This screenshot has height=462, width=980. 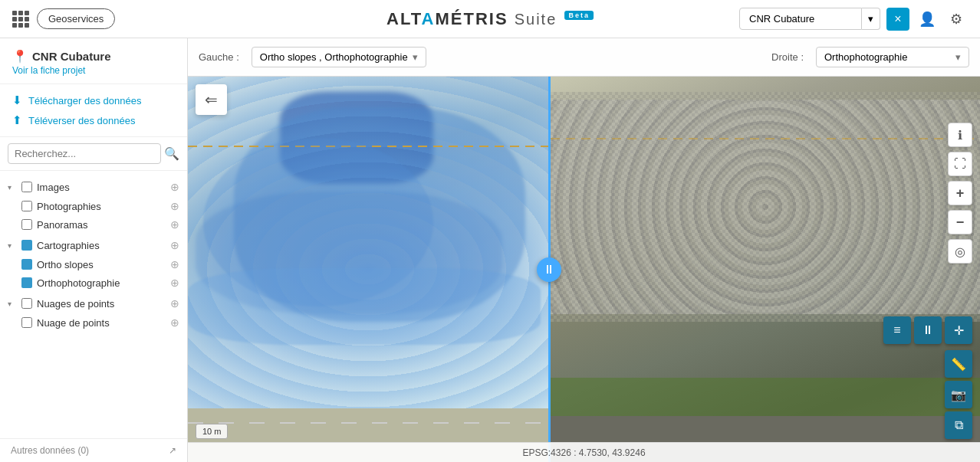 What do you see at coordinates (94, 70) in the screenshot?
I see `project-link: Voir la fiche projet` at bounding box center [94, 70].